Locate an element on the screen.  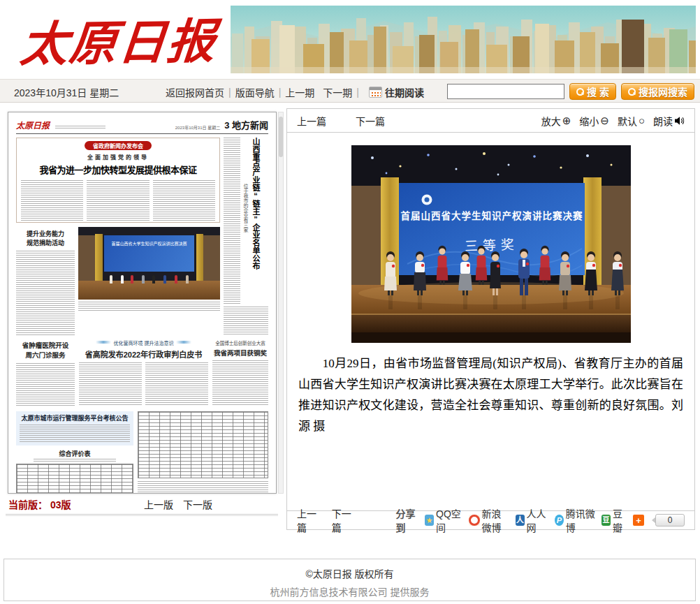
share-to-label: 分享到 is located at coordinates (408, 520).